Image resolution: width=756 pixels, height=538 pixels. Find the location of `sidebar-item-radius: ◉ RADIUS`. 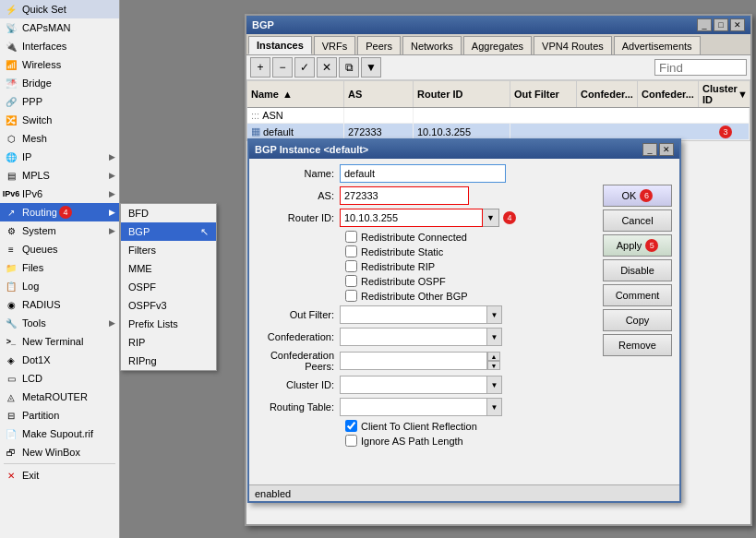

sidebar-item-radius: ◉ RADIUS is located at coordinates (59, 305).